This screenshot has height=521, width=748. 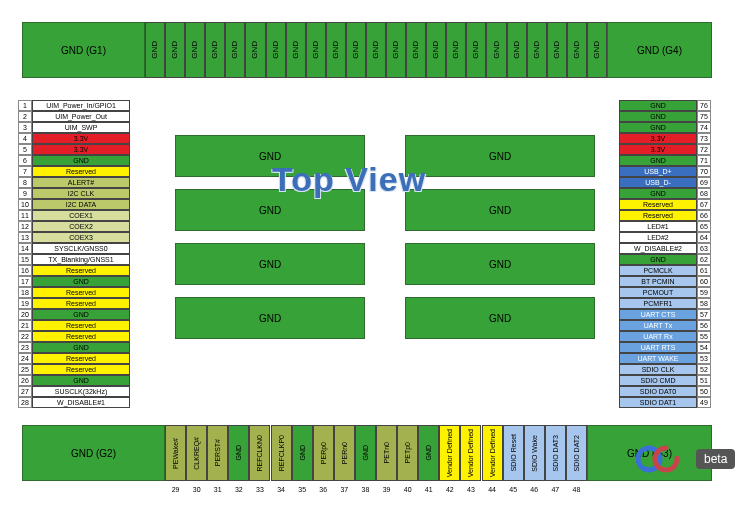 I want to click on pin-left: COEX3, so click(x=81, y=238).